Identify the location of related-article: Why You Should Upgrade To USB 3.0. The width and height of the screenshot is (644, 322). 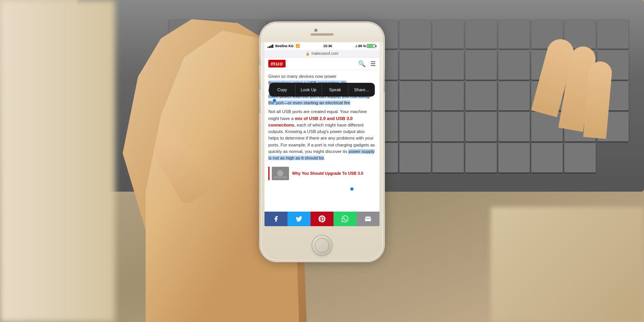
(322, 173).